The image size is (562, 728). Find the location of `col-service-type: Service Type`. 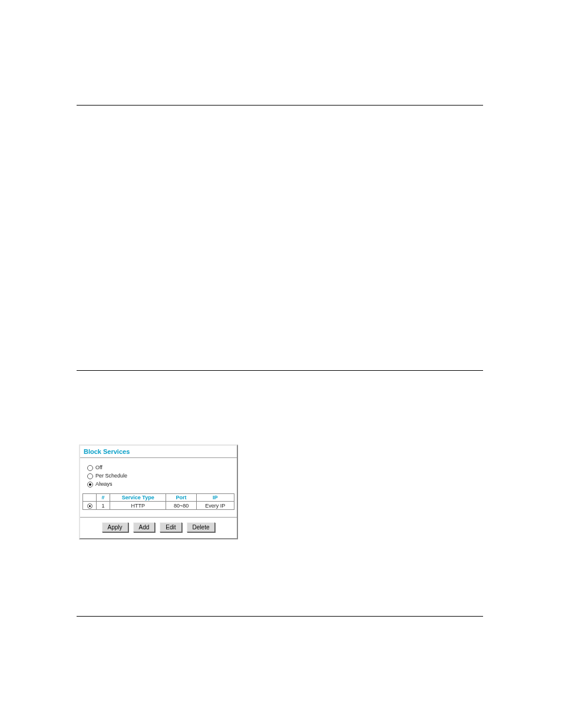

col-service-type: Service Type is located at coordinates (138, 498).